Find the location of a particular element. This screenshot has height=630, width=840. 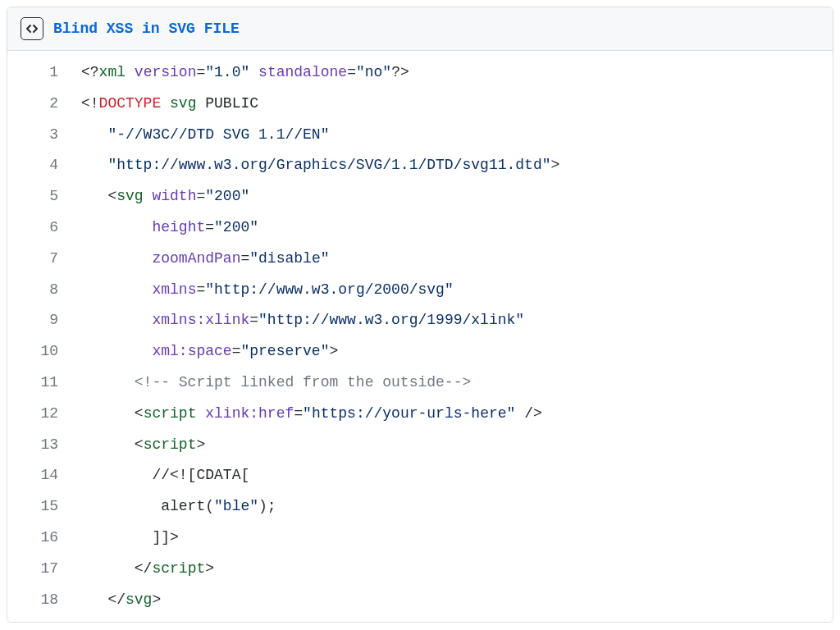

code-content: //<![CDATA[ is located at coordinates (166, 476).